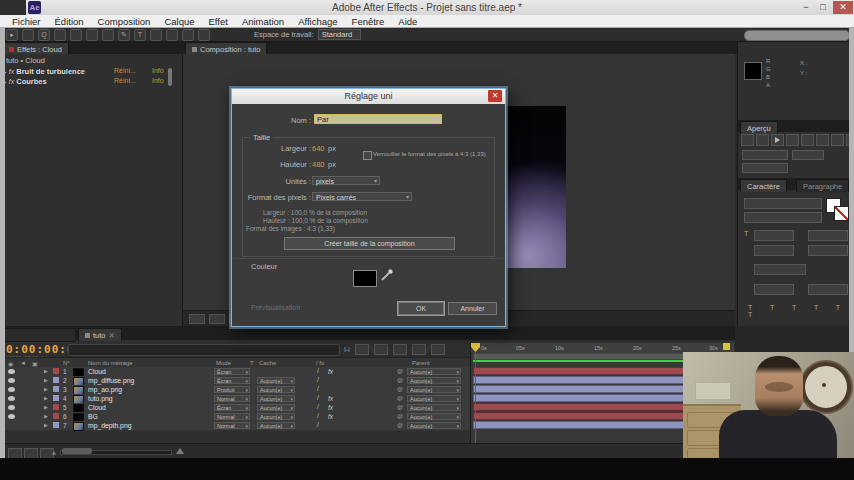 The image size is (854, 480). I want to click on rotate-tool-icon, so click(60, 35).